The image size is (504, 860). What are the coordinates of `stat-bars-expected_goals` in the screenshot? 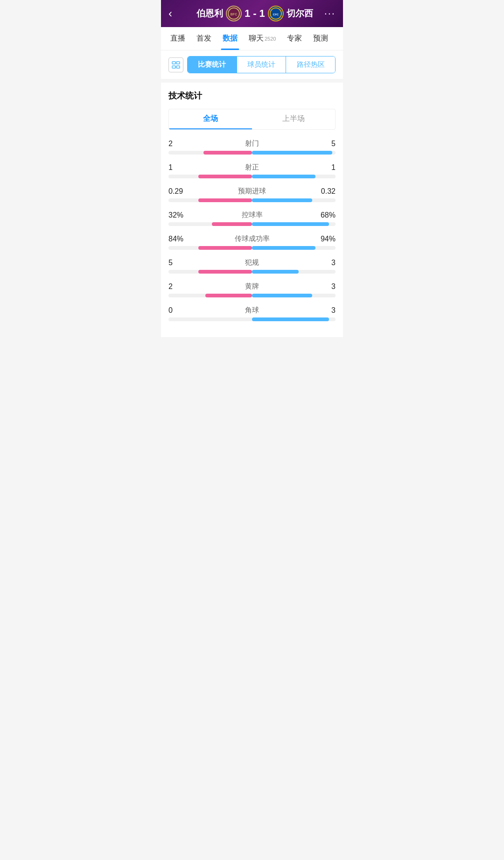 It's located at (252, 200).